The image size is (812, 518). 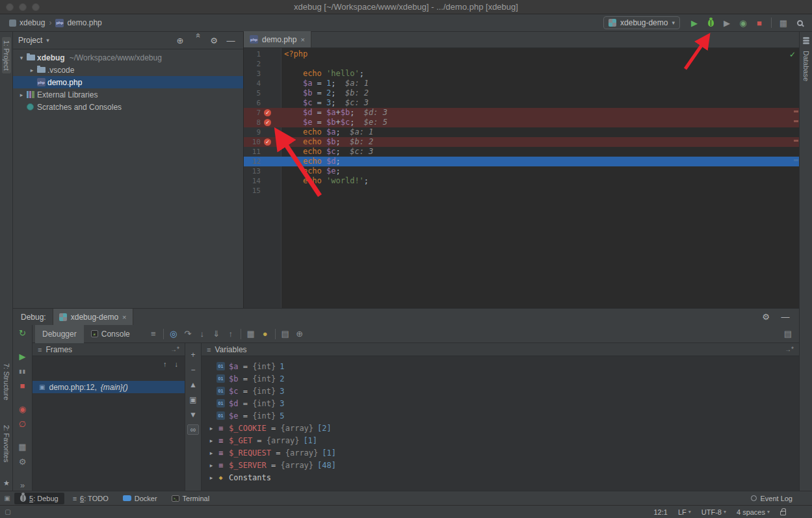 What do you see at coordinates (501, 378) in the screenshot?
I see `variable-row-b: 01$b = {int}2` at bounding box center [501, 378].